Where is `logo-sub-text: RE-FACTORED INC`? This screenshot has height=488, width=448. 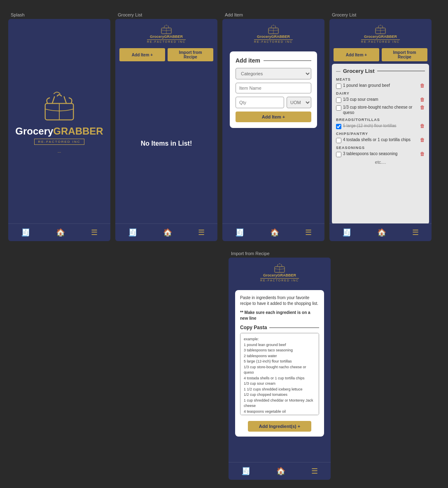 logo-sub-text: RE-FACTORED INC is located at coordinates (166, 41).